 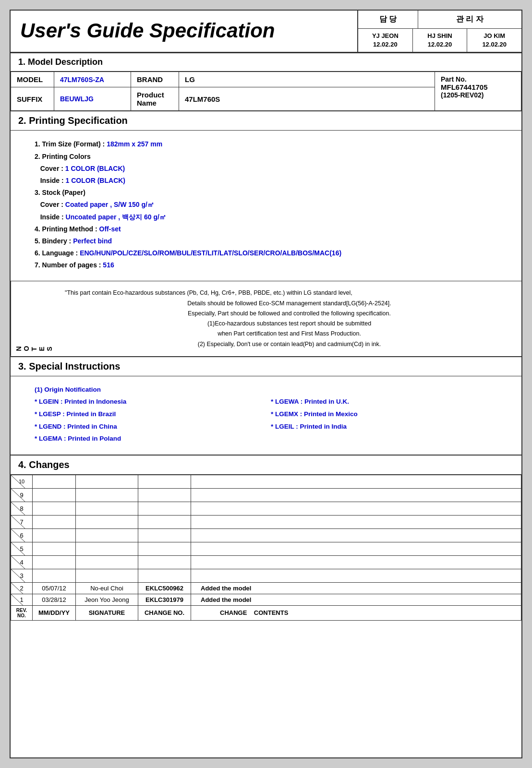 I want to click on date-cell: 03/28/12, so click(x=54, y=600).